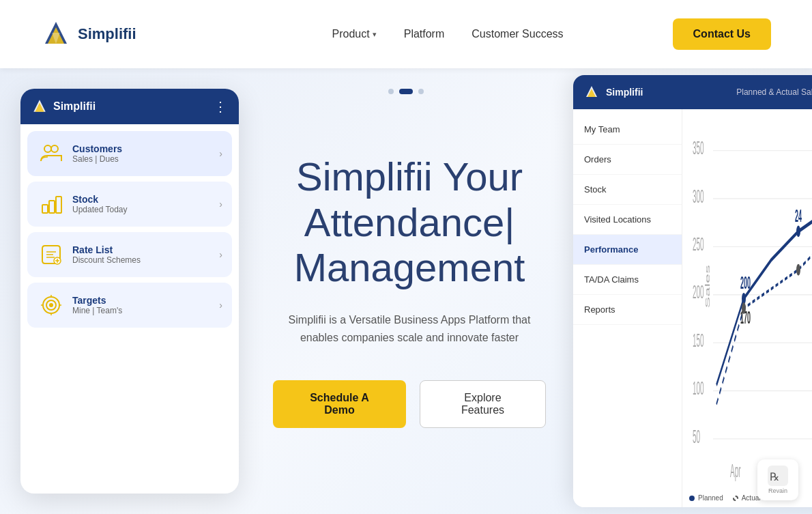  What do you see at coordinates (746, 498) in the screenshot?
I see `legend-actual: Actual` at bounding box center [746, 498].